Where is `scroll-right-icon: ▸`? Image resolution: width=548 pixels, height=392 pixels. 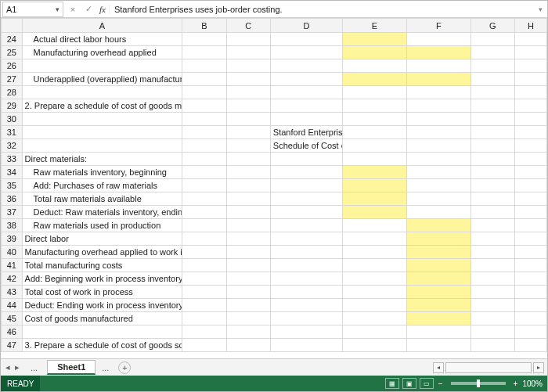
scroll-right-icon: ▸ is located at coordinates (539, 368).